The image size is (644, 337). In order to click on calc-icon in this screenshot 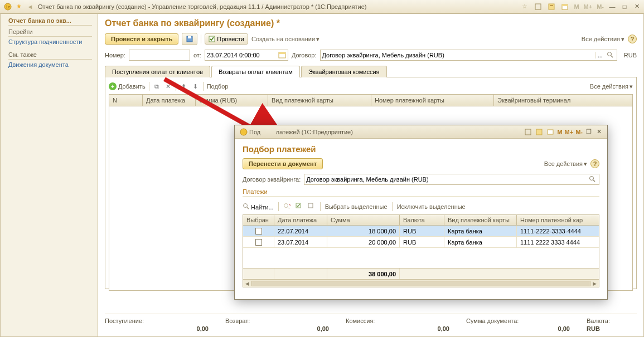, I will do `click(551, 7)`.